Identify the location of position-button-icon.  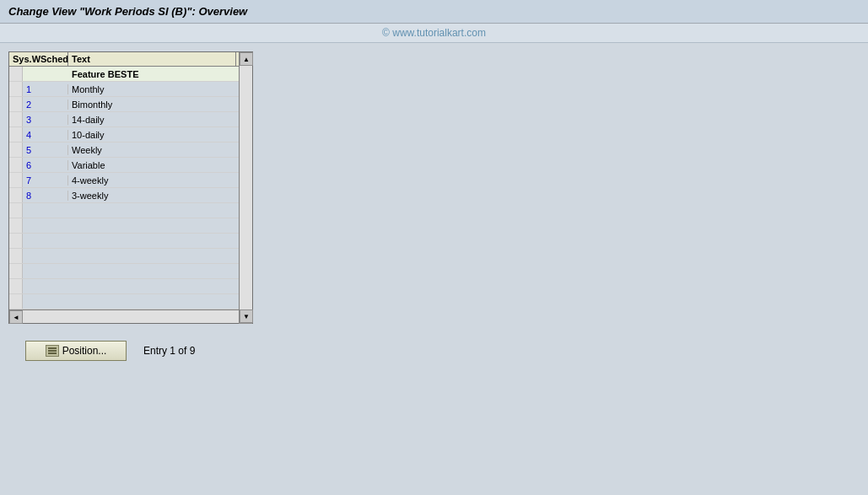
(52, 351).